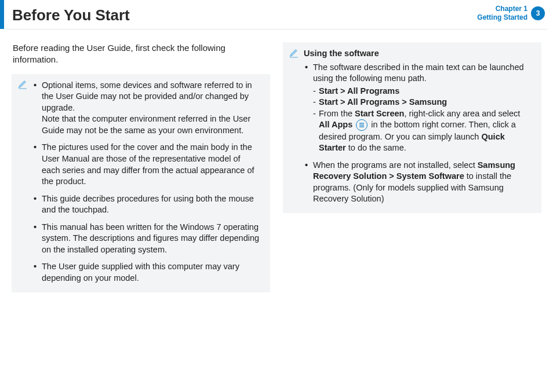 The height and width of the screenshot is (392, 553). I want to click on text: When the programs are not installed, sel…, so click(395, 165).